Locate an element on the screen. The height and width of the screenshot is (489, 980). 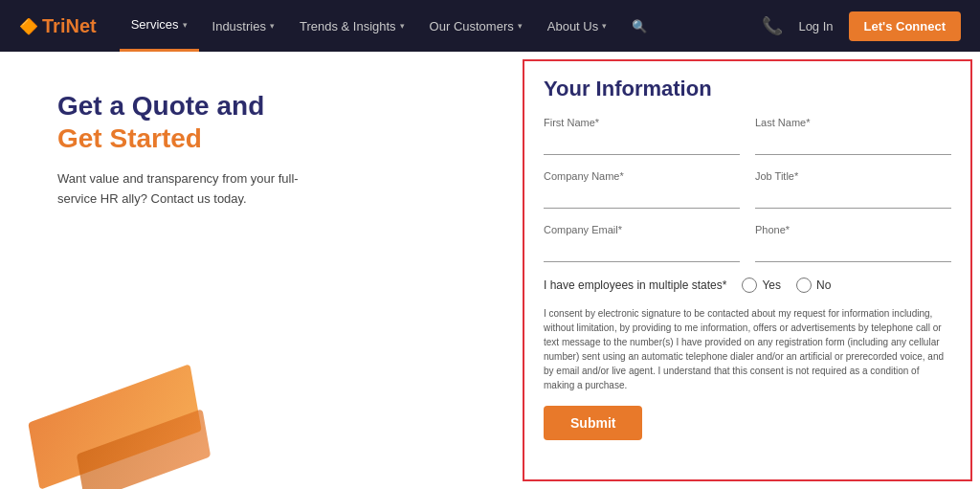
logo: 🔶 TriNet is located at coordinates (57, 27).